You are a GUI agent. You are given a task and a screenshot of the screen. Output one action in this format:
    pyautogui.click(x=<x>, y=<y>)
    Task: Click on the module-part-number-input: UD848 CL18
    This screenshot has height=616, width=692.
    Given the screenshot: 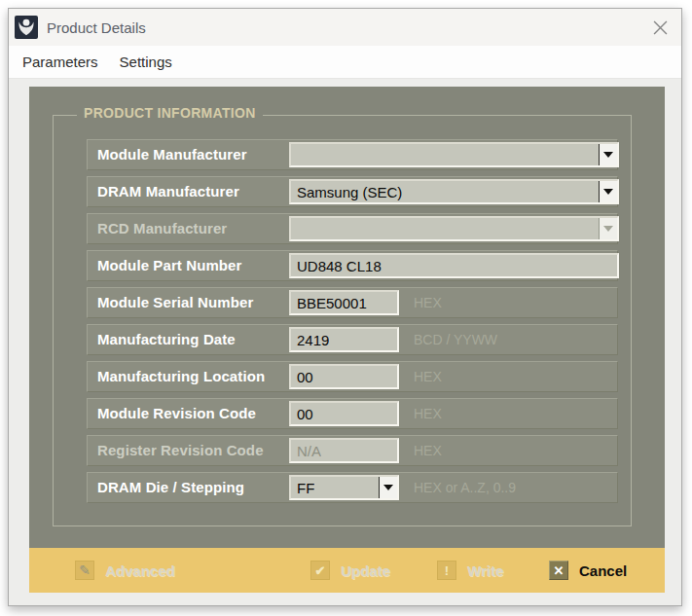 What is the action you would take?
    pyautogui.click(x=454, y=266)
    